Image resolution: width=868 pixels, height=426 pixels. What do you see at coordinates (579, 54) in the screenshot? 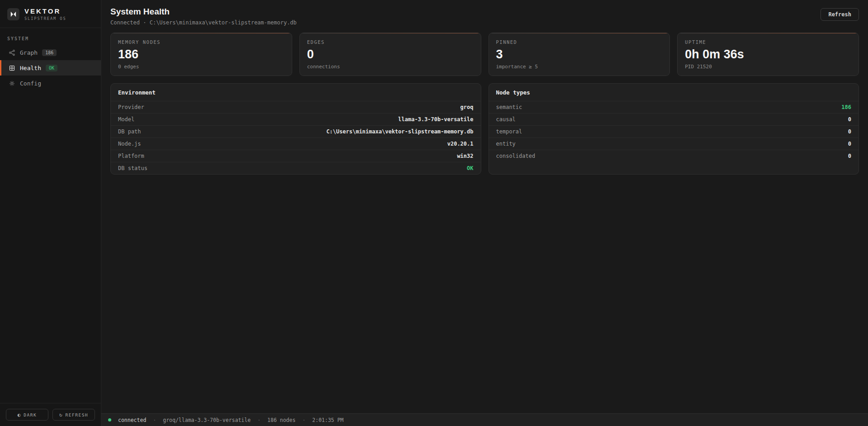
I see `stat-card-pinned: PINNED 3 importance ≥ 5` at bounding box center [579, 54].